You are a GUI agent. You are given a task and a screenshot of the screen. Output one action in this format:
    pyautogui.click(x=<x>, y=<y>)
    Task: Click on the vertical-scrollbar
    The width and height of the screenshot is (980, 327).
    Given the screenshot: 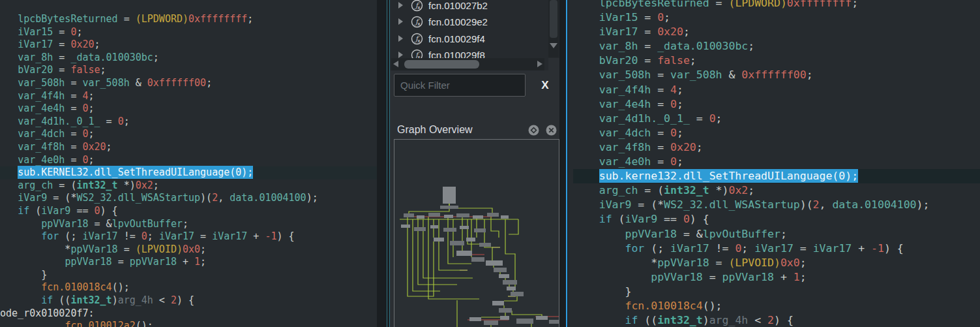 What is the action you would take?
    pyautogui.click(x=554, y=29)
    